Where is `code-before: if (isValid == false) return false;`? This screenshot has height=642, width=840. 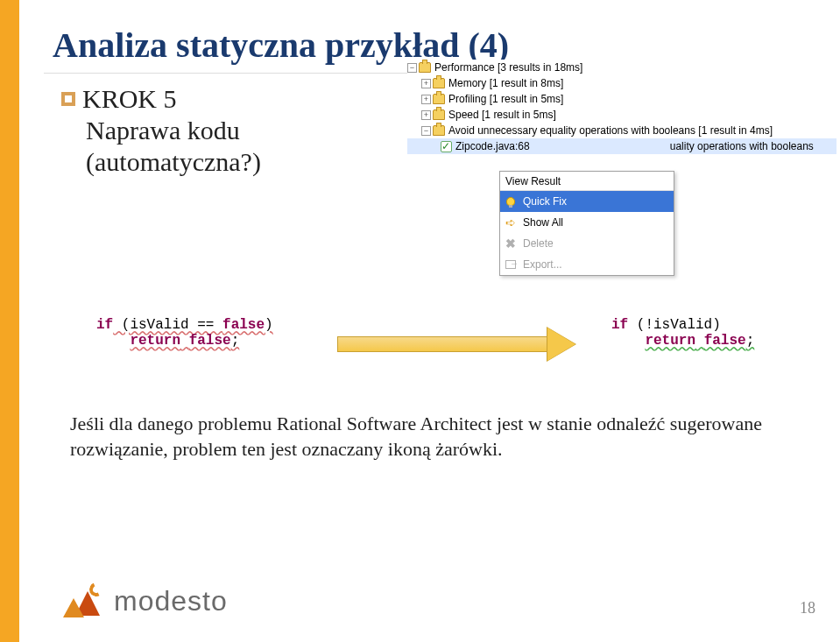 code-before: if (isValid == false) return false; is located at coordinates (185, 333).